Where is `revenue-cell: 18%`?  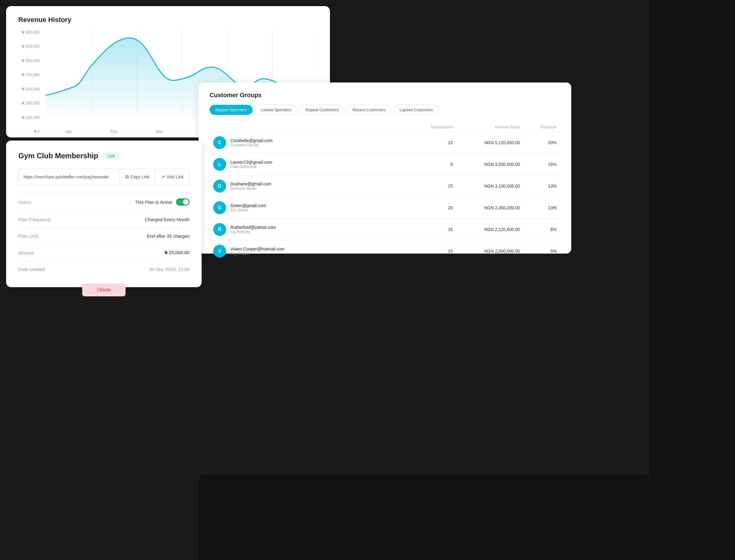 revenue-cell: 18% is located at coordinates (538, 164).